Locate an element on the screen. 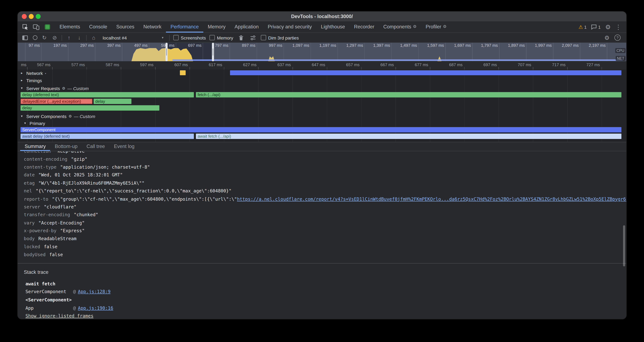 The height and width of the screenshot is (342, 644). selection-handle-left is located at coordinates (166, 52).